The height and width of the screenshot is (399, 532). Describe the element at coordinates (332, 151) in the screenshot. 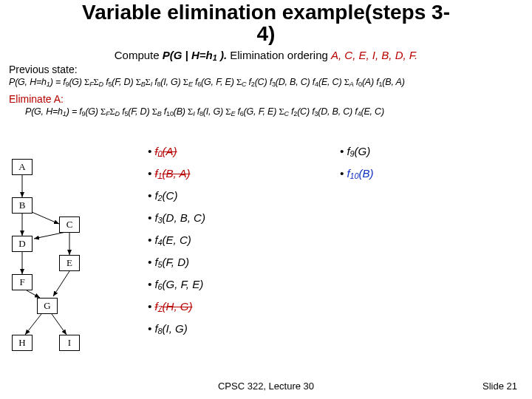

I see `factor-row: f0(A) f9(G)` at that location.